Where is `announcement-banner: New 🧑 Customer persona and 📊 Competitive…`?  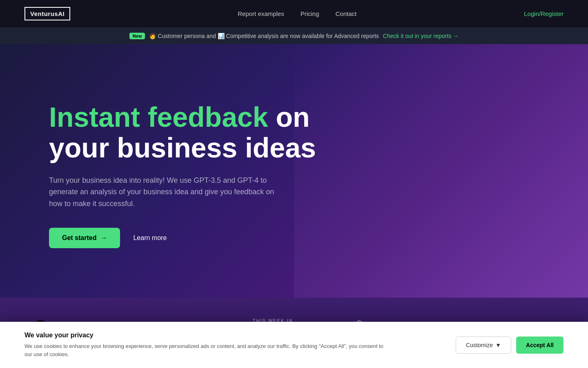 announcement-banner: New 🧑 Customer persona and 📊 Competitive… is located at coordinates (294, 36).